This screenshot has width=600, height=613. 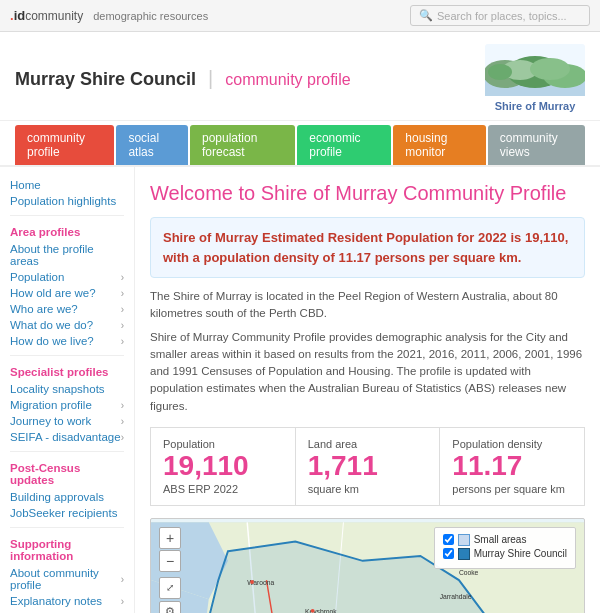 I want to click on nav-tabs: community profile social atlas populatio…, so click(x=300, y=144).